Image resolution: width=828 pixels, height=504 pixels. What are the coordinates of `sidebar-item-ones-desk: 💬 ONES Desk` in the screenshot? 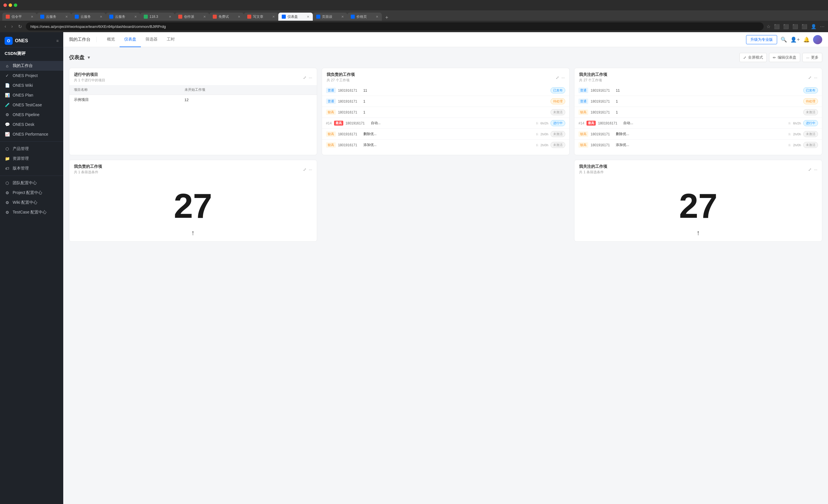 It's located at (32, 124).